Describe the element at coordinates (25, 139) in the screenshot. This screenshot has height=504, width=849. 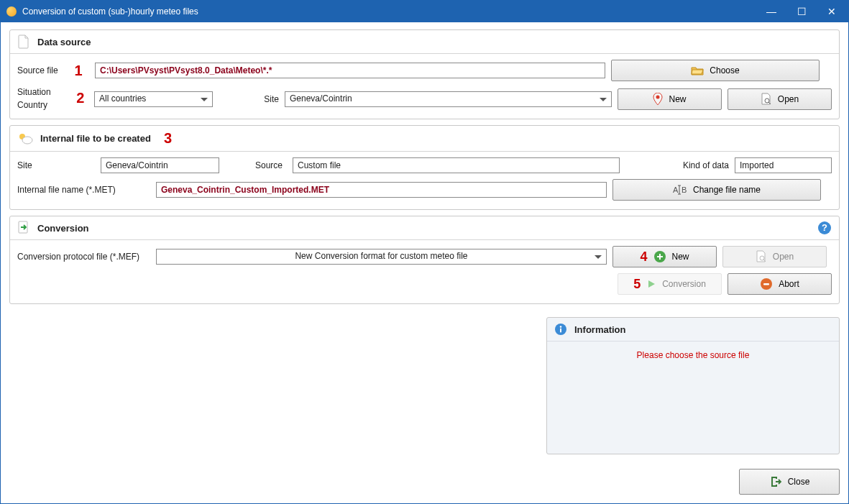
I see `sun-cloud-icon` at that location.